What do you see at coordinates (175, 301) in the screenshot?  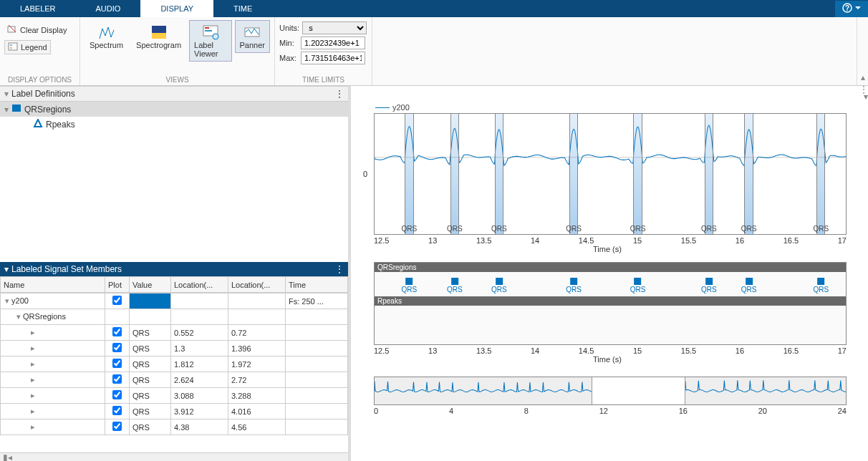 I see `table-row: ▾ y200Fs: 250 ...` at bounding box center [175, 301].